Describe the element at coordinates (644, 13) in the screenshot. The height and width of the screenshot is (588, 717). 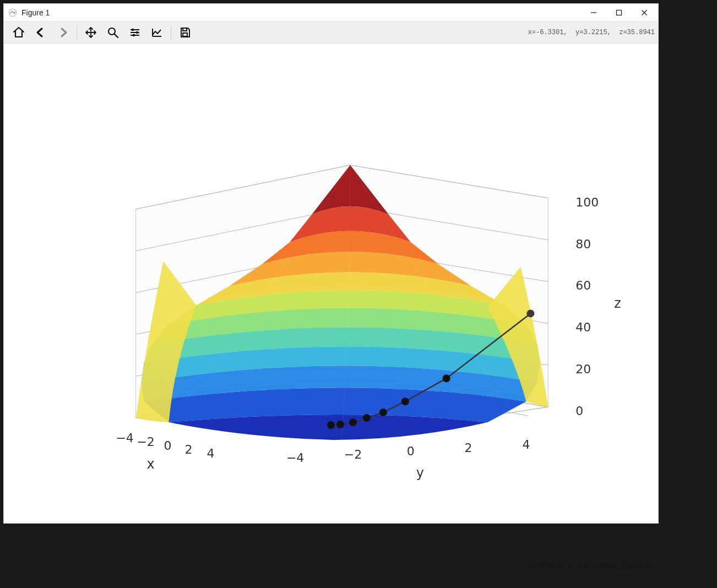
I see `close-button` at that location.